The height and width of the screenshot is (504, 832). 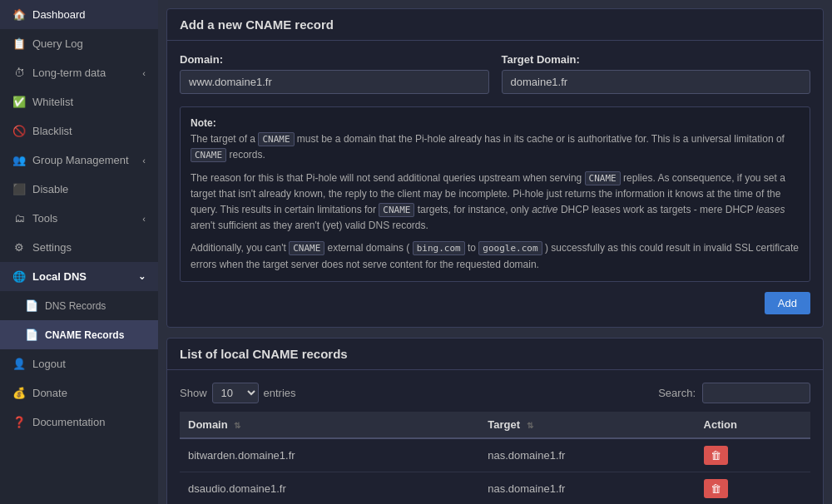 What do you see at coordinates (79, 131) in the screenshot?
I see `sidebar-item-blacklist: 🚫 Blacklist` at bounding box center [79, 131].